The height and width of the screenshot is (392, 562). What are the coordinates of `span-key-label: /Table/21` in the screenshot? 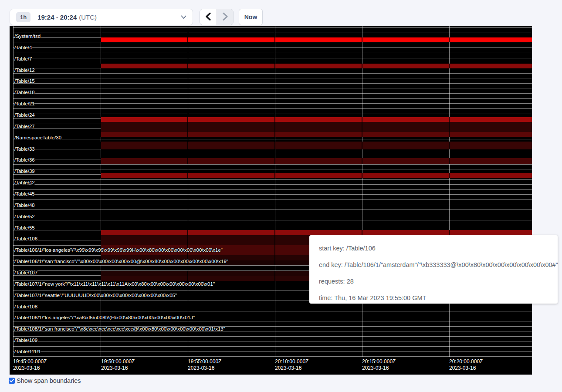 It's located at (24, 104).